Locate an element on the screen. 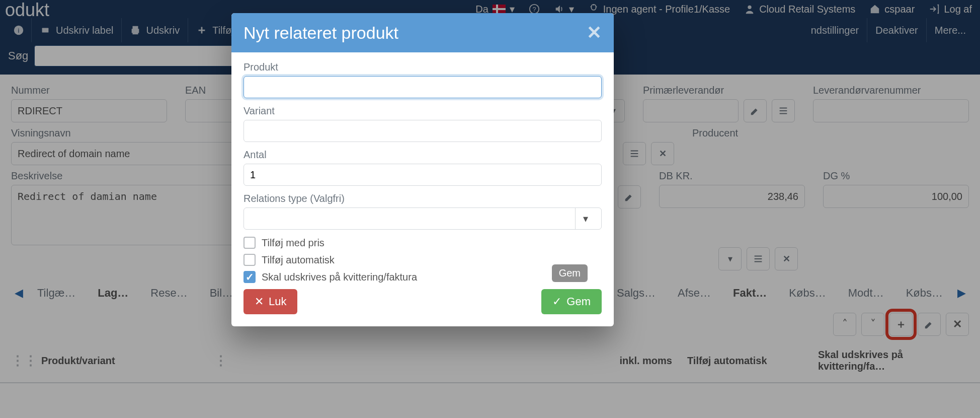  check-icon: ✓ is located at coordinates (557, 302).